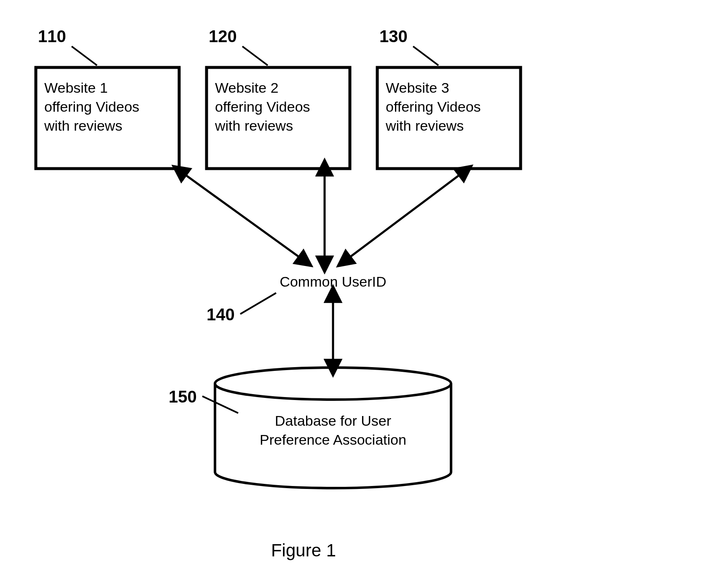  What do you see at coordinates (333, 421) in the screenshot?
I see `database-line1: Database for User` at bounding box center [333, 421].